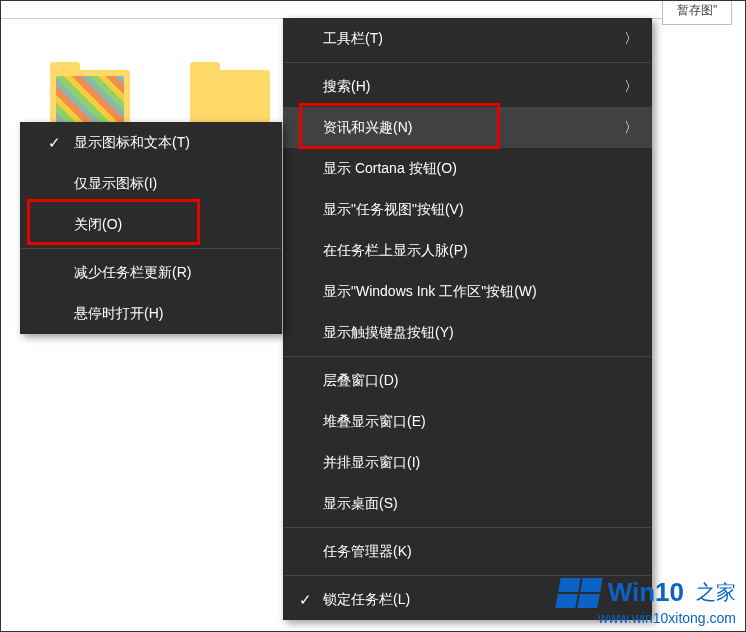 The height and width of the screenshot is (632, 746). I want to click on watermark-suffix: 之家, so click(716, 592).